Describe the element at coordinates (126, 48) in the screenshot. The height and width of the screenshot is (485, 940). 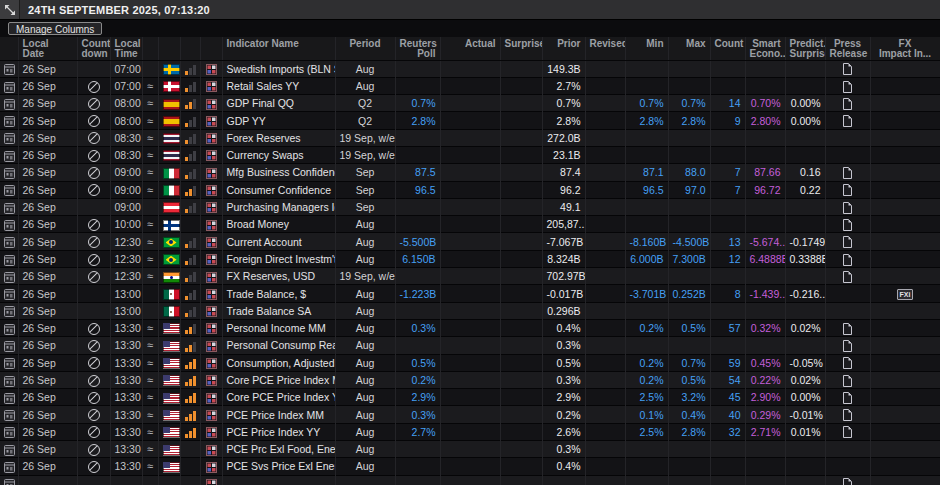
I see `col-header-local-time: Local Time` at that location.